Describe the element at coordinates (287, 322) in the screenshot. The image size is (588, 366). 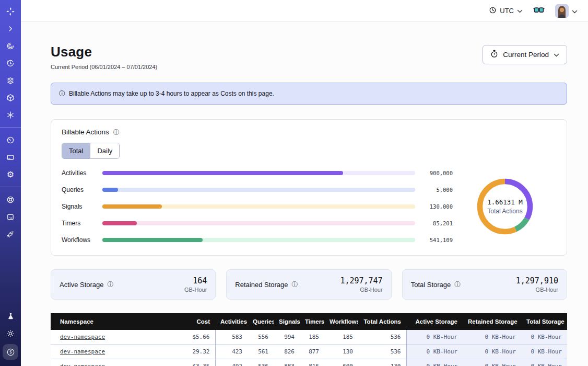
I see `col-header-signals: Signals` at that location.